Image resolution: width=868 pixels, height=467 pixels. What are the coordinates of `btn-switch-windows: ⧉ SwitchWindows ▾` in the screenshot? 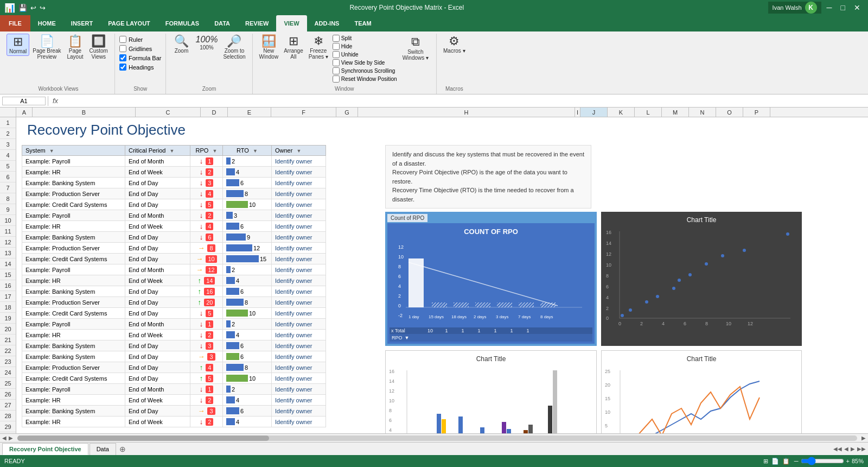 It's located at (416, 48).